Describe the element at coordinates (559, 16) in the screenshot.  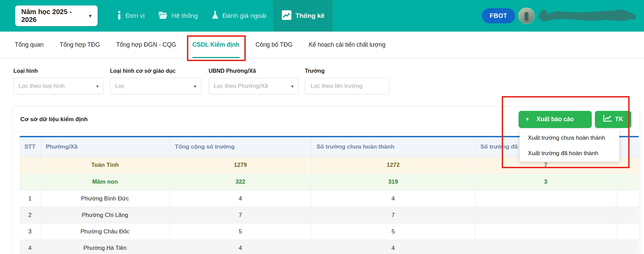
I see `header-right: FBOT` at that location.